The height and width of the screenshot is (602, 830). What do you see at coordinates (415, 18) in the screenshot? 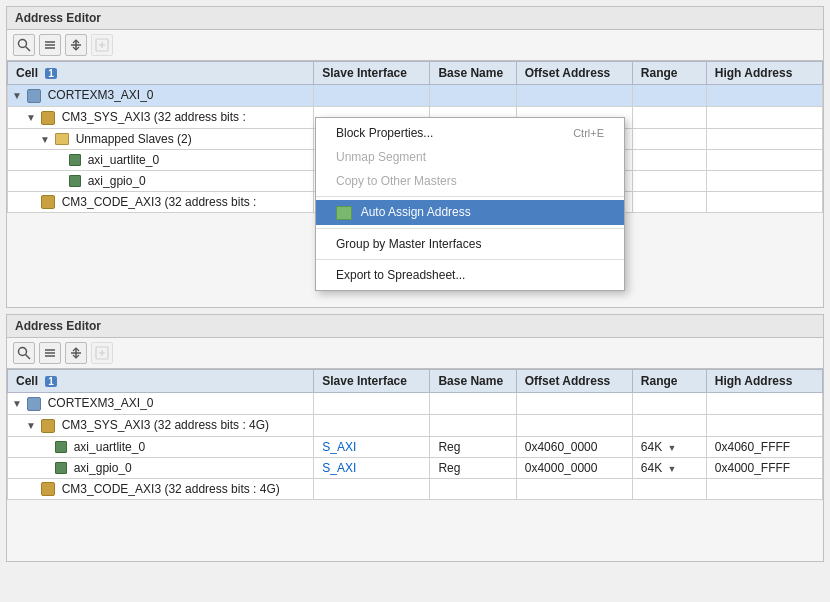
I see `panel-1-title: Address Editor` at bounding box center [415, 18].